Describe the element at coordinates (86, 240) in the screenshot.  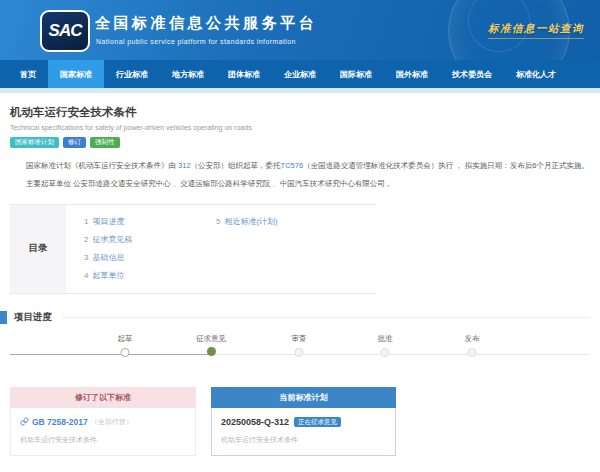
I see `catalog-item-number: 2` at that location.